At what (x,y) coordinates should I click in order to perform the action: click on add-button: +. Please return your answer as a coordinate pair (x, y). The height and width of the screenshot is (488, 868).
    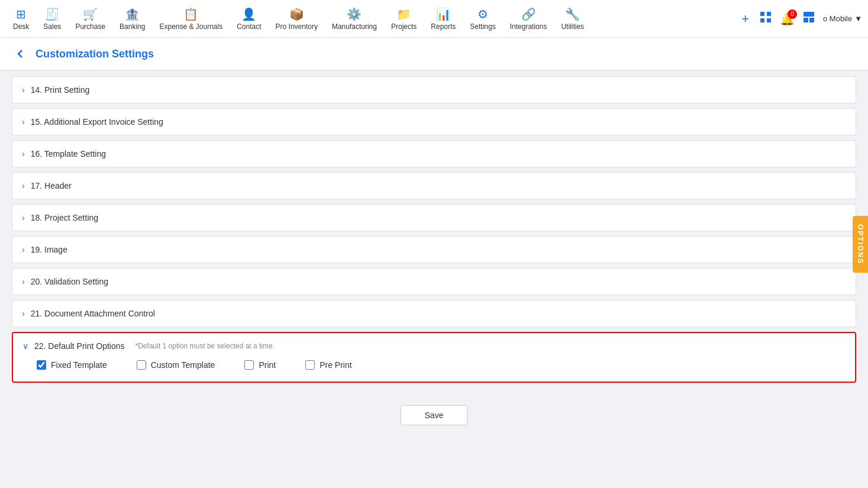
    Looking at the image, I should click on (746, 19).